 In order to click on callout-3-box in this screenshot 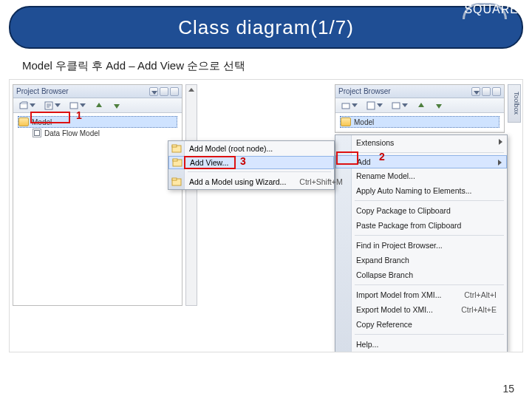, I will do `click(210, 163)`.